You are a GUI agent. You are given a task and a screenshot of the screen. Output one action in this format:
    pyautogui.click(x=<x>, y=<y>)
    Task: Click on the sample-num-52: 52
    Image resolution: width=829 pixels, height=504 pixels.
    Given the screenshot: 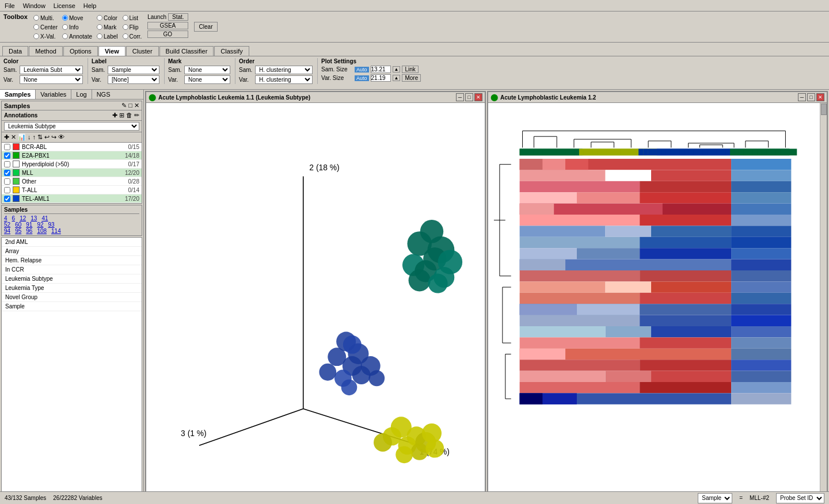 What is the action you would take?
    pyautogui.click(x=7, y=224)
    